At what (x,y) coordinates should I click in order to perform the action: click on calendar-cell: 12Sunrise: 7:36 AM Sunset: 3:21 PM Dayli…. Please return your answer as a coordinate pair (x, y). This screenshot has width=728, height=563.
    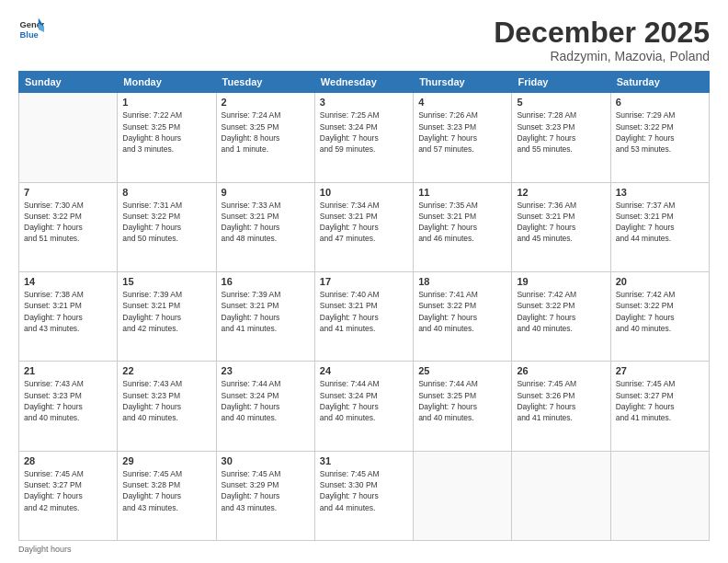
    Looking at the image, I should click on (561, 226).